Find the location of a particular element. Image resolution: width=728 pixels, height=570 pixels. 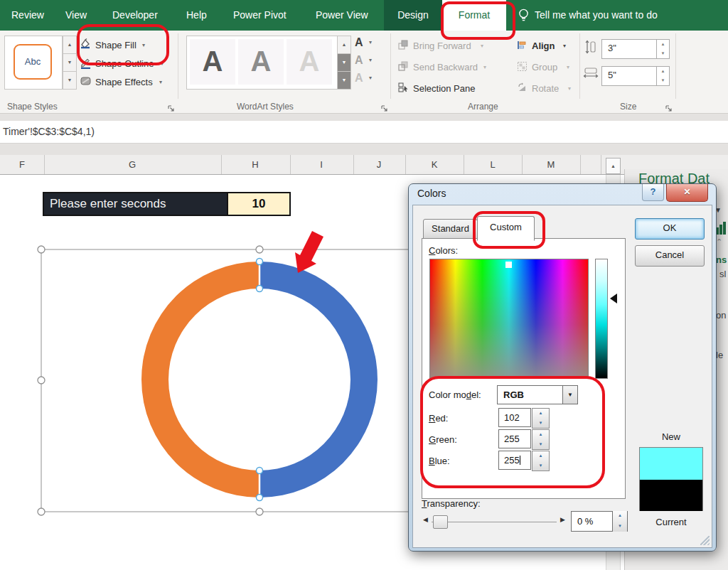

text-fill-button: A is located at coordinates (359, 43).